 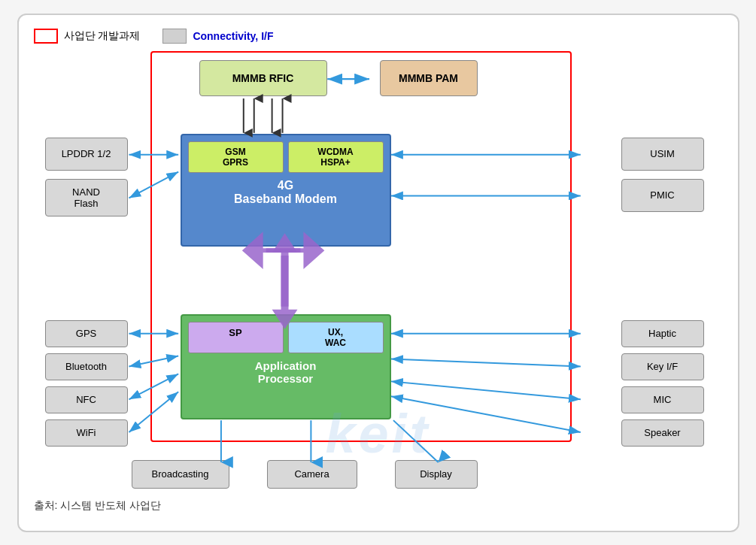 What do you see at coordinates (46, 36) in the screenshot?
I see `legend-red-box` at bounding box center [46, 36].